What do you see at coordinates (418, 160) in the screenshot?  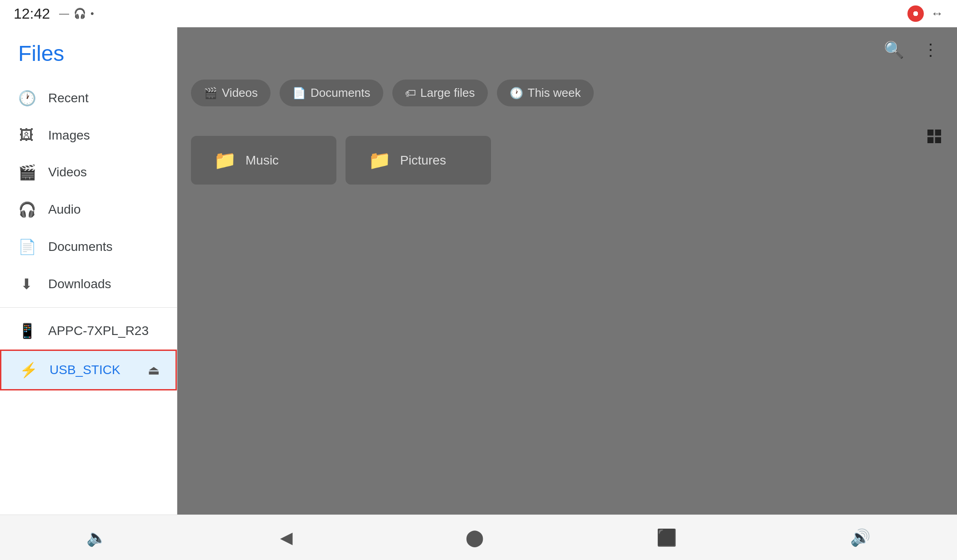 I see `folder-pictures: 📁 Pictures` at bounding box center [418, 160].